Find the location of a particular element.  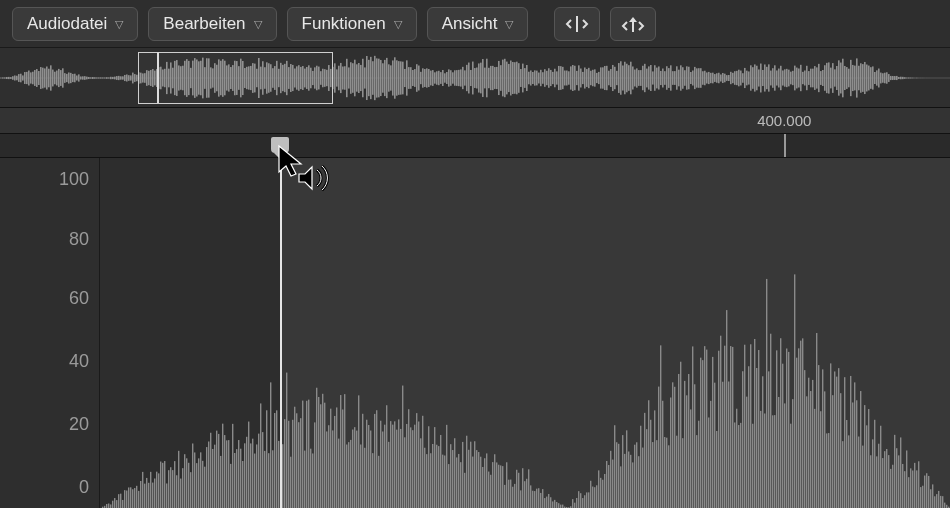

marker-area is located at coordinates (525, 146).